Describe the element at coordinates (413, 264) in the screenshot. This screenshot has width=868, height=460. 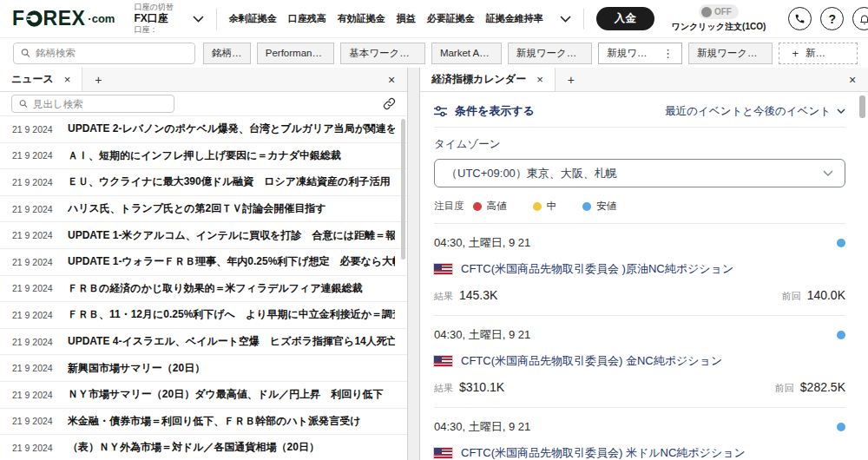
I see `panel-gap` at that location.